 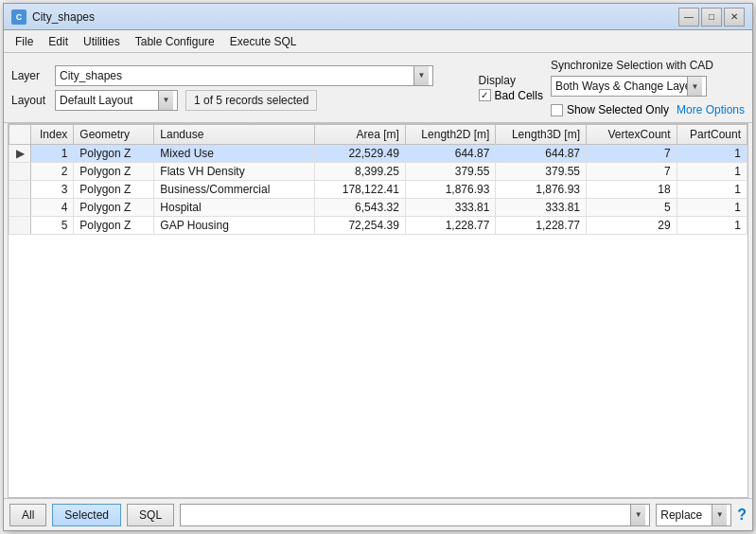 I want to click on show-selected-label: Show Selected Only, so click(x=618, y=110).